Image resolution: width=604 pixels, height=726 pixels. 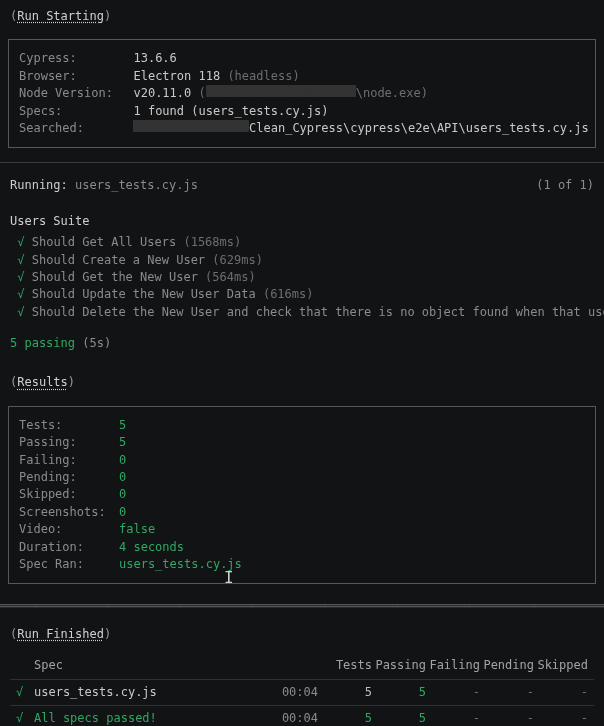 What do you see at coordinates (302, 260) in the screenshot?
I see `test-row: √ Should Create a New User (629ms)` at bounding box center [302, 260].